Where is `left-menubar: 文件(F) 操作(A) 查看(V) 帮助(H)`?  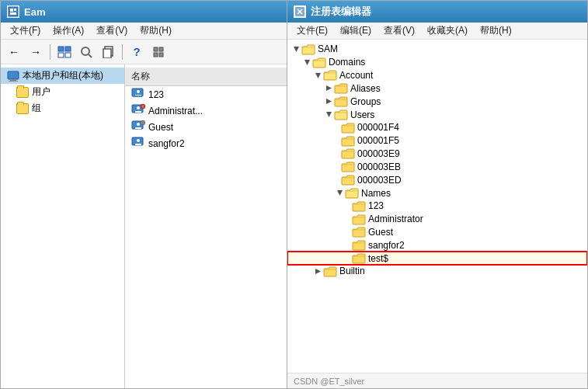 left-menubar: 文件(F) 操作(A) 查看(V) 帮助(H) is located at coordinates (144, 31).